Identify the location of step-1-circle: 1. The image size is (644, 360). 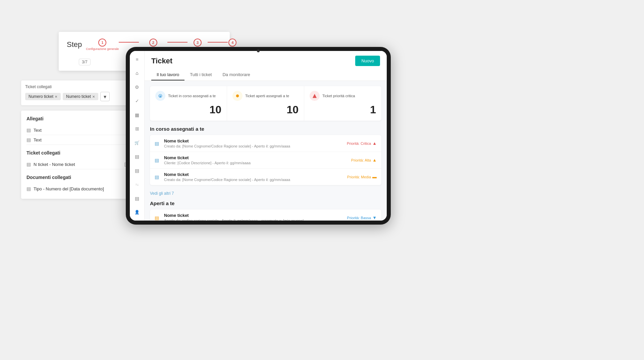
(102, 43).